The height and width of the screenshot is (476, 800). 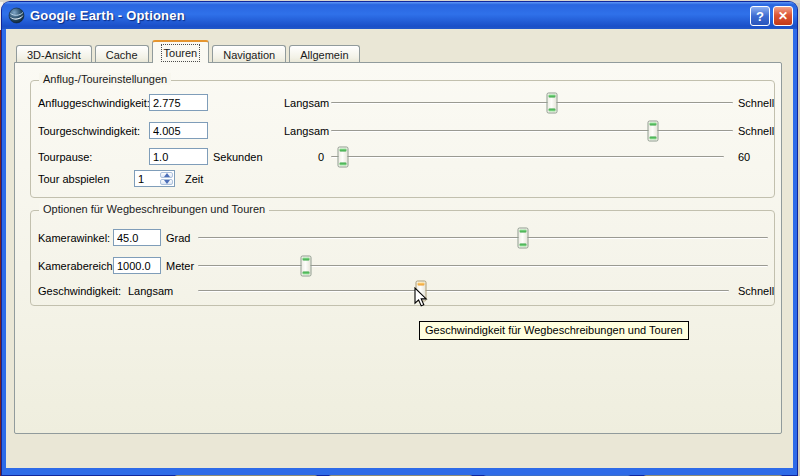 I want to click on bereich-slider-thumb, so click(x=306, y=266).